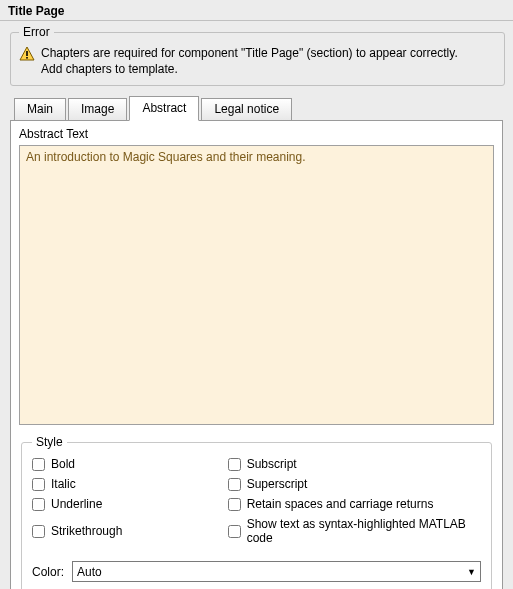  I want to click on bold-label: Bold, so click(63, 464).